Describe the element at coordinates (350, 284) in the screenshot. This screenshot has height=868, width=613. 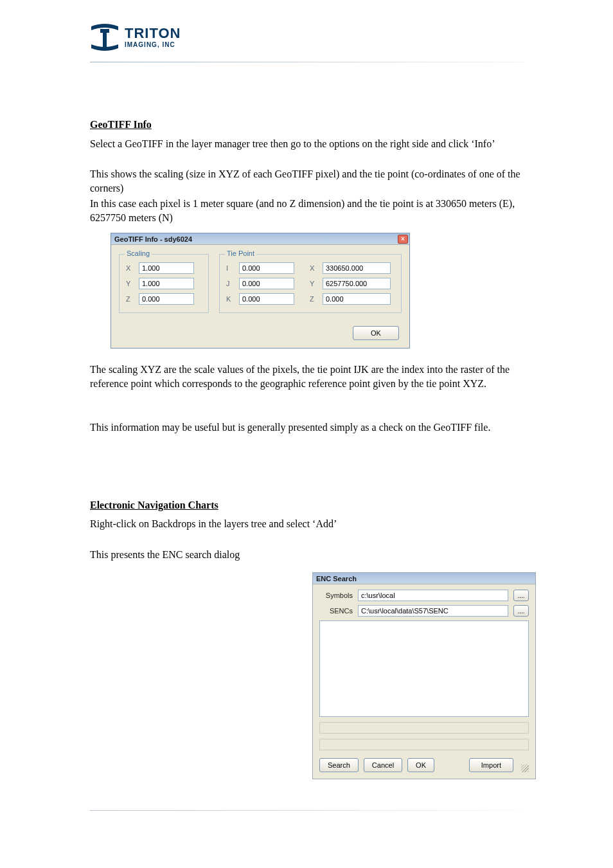
I see `tiepoint-row-y: Y` at that location.